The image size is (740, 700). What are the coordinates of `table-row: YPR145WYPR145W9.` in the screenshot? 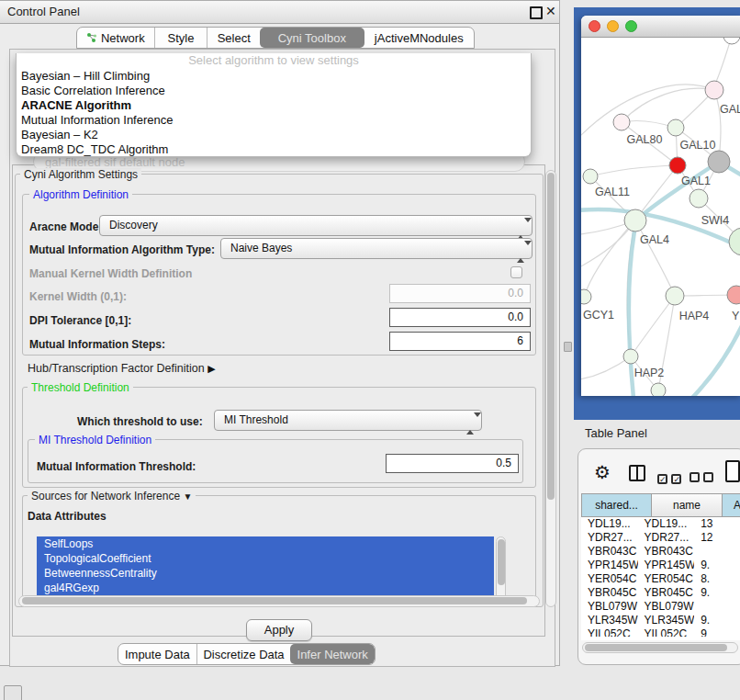 It's located at (661, 566).